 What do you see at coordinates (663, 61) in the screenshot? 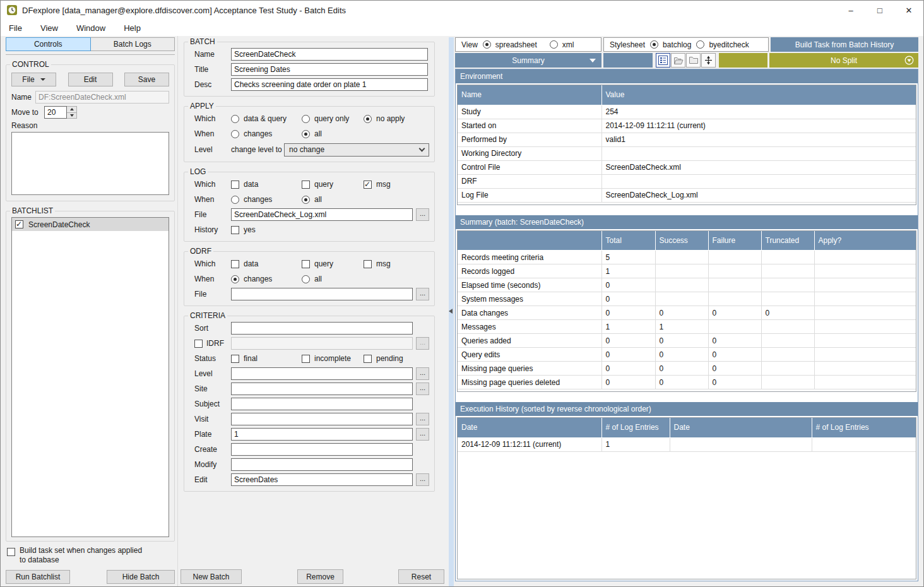
I see `detail-view-icon` at bounding box center [663, 61].